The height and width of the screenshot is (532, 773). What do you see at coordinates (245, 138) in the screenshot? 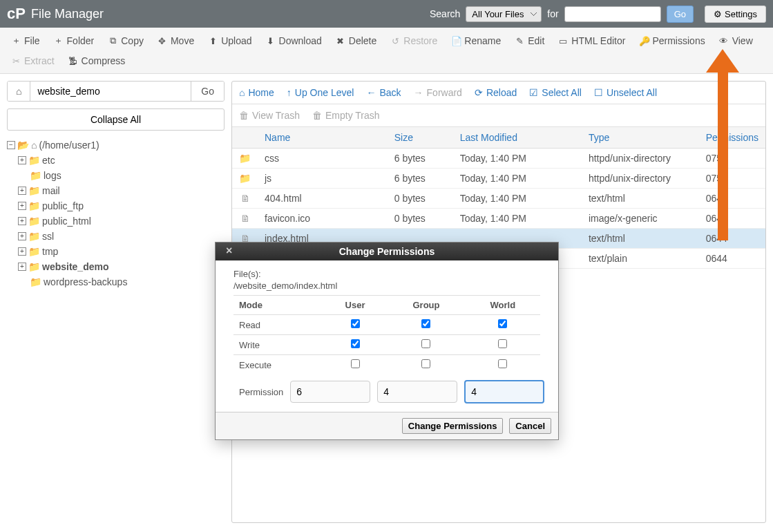
I see `col-icon` at bounding box center [245, 138].